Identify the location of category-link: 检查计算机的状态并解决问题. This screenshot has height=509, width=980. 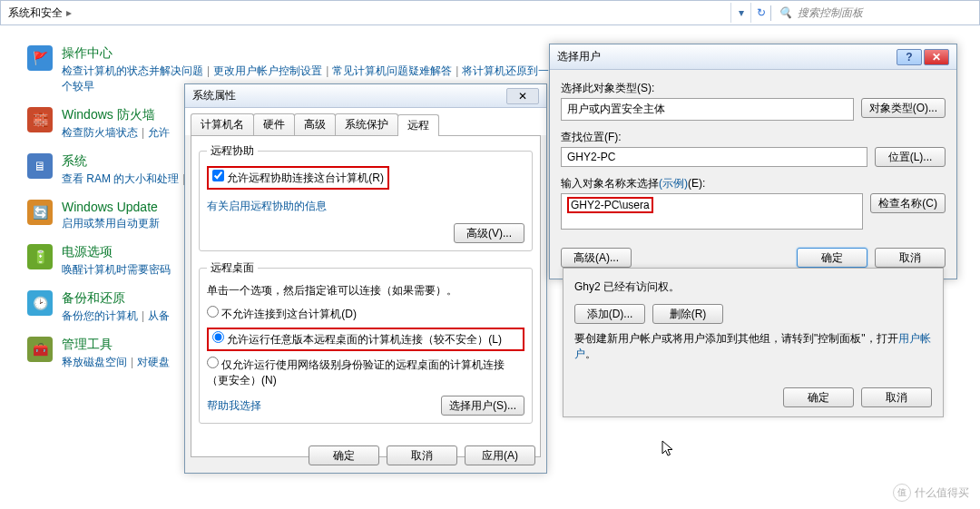
(132, 71).